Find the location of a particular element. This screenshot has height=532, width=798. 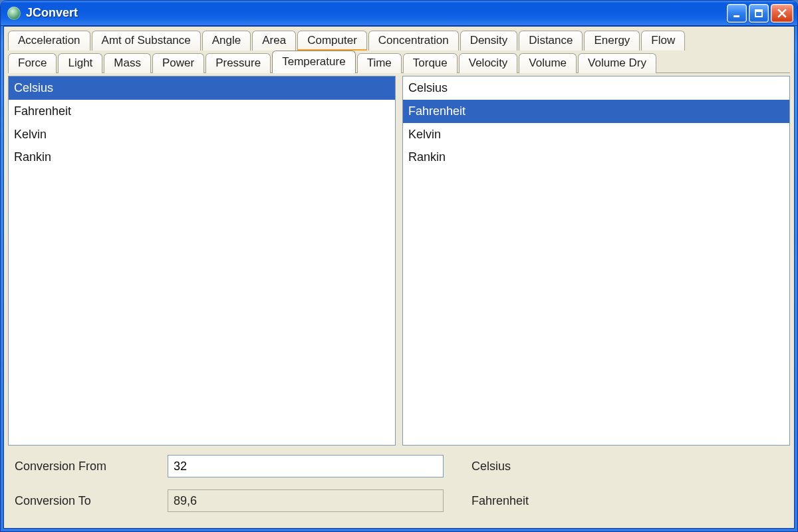

close-button is located at coordinates (782, 13).